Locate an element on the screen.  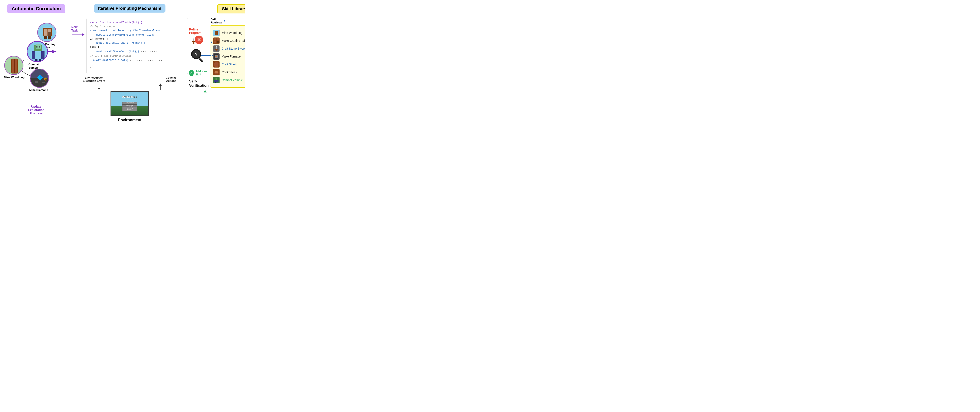
skill-name-combat-zombie: Combat Zombie is located at coordinates (232, 80).